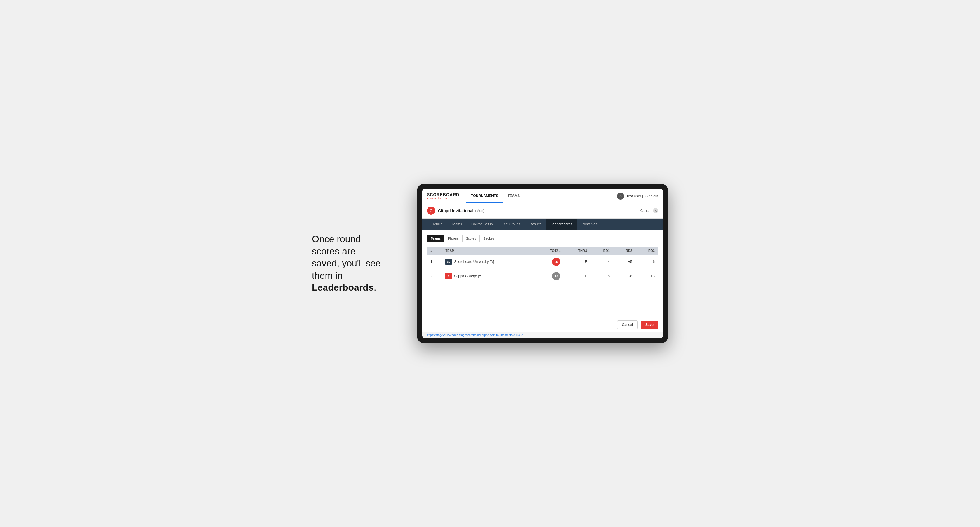  What do you see at coordinates (437, 224) in the screenshot?
I see `tab-details: Details` at bounding box center [437, 224].